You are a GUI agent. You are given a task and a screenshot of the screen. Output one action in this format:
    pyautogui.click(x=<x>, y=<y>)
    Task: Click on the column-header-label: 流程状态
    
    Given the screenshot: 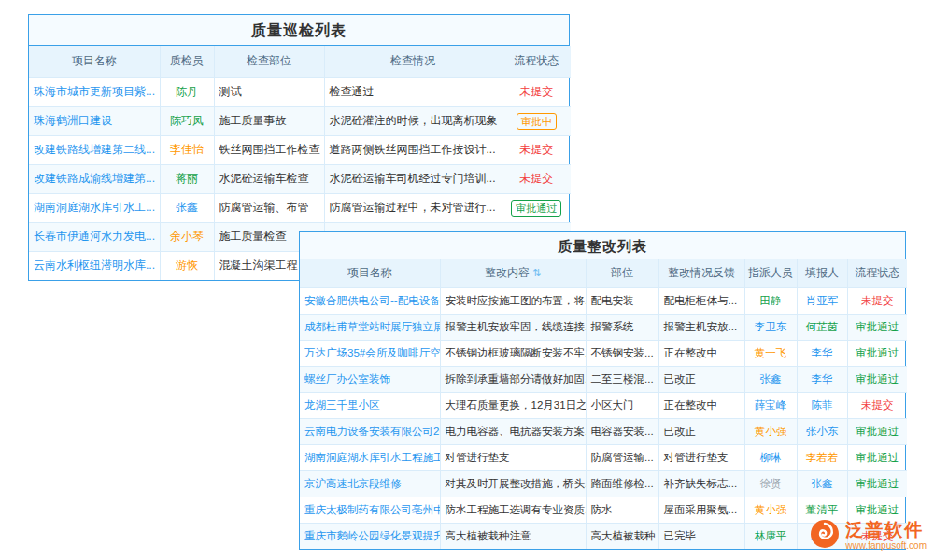 What is the action you would take?
    pyautogui.click(x=536, y=61)
    